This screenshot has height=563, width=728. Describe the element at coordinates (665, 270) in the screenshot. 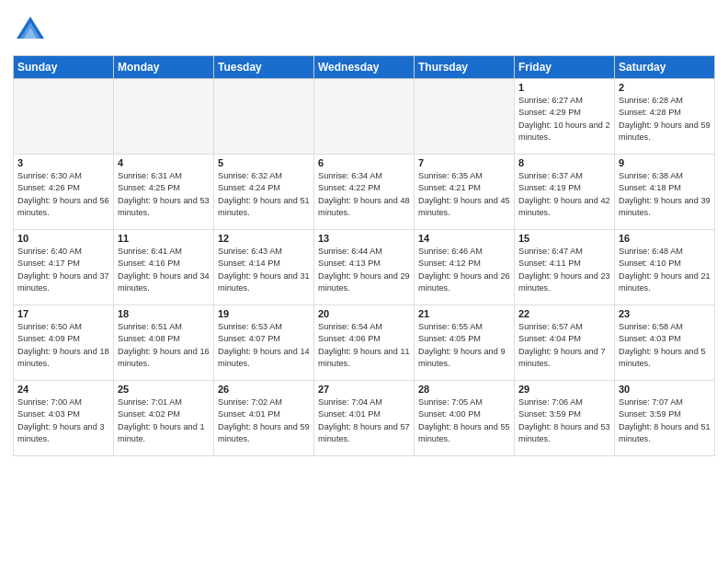

I see `day-info: Sunrise: 6:48 AM Sunset: 4:10 PM Dayligh…` at that location.